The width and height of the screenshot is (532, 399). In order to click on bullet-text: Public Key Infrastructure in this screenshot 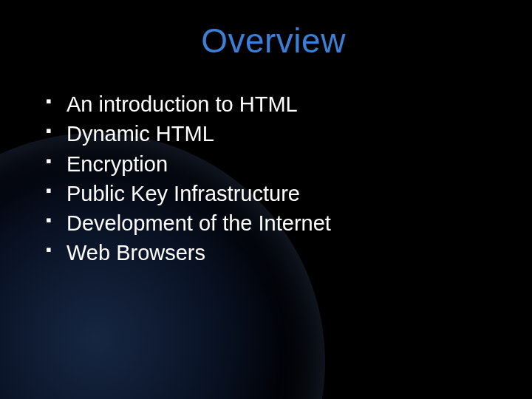, I will do `click(183, 194)`.